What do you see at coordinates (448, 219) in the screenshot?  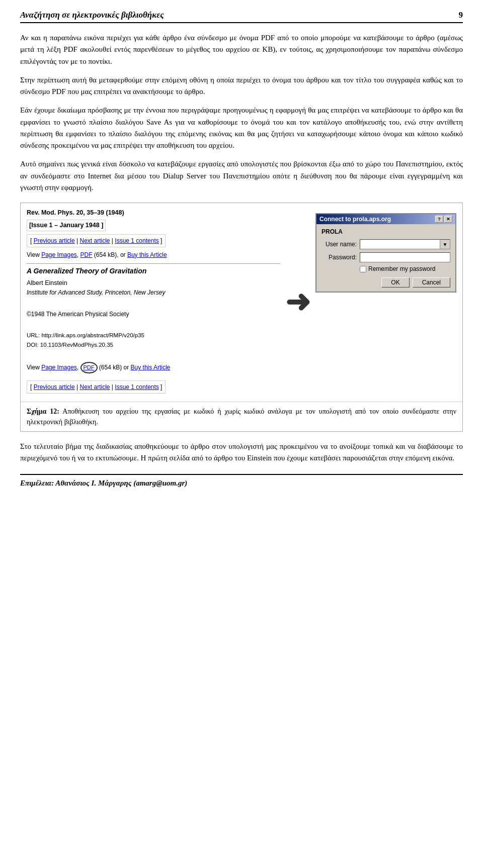 I see `dialog-close-button: ✕` at bounding box center [448, 219].